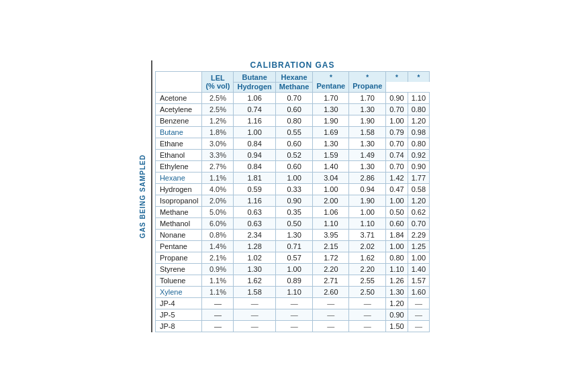  Describe the element at coordinates (218, 291) in the screenshot. I see `lel-cell: 1.1%` at that location.